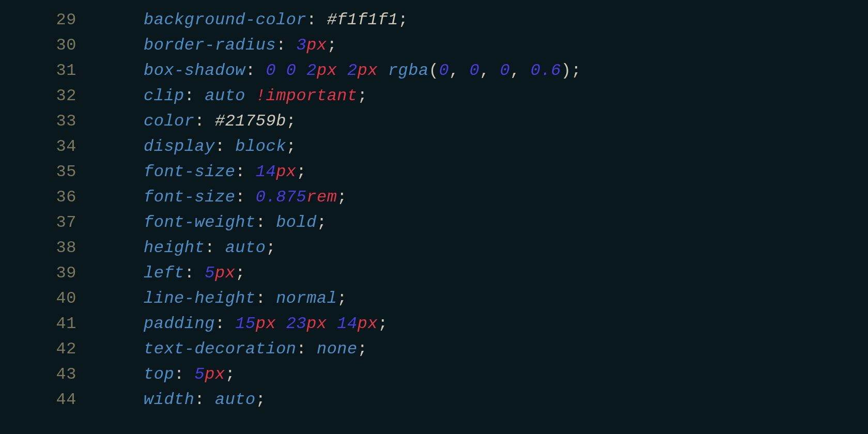  I want to click on token-numlit: 5, so click(210, 273).